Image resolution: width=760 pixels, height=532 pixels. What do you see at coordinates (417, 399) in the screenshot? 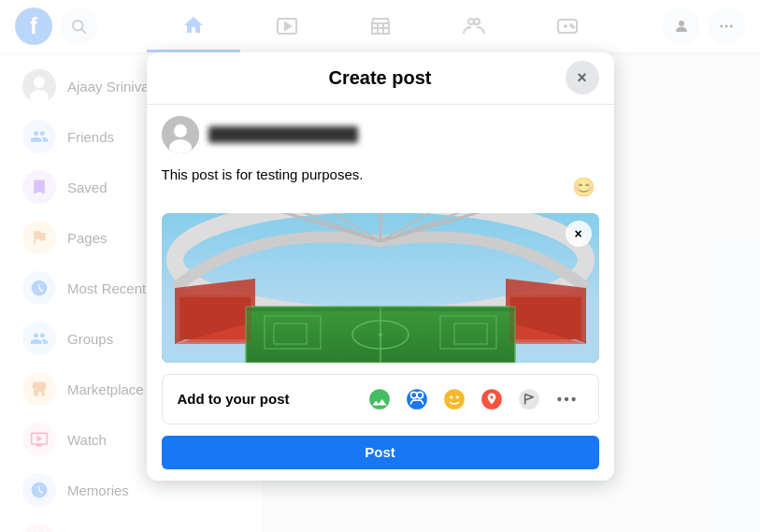
I see `tag-people-button` at bounding box center [417, 399].